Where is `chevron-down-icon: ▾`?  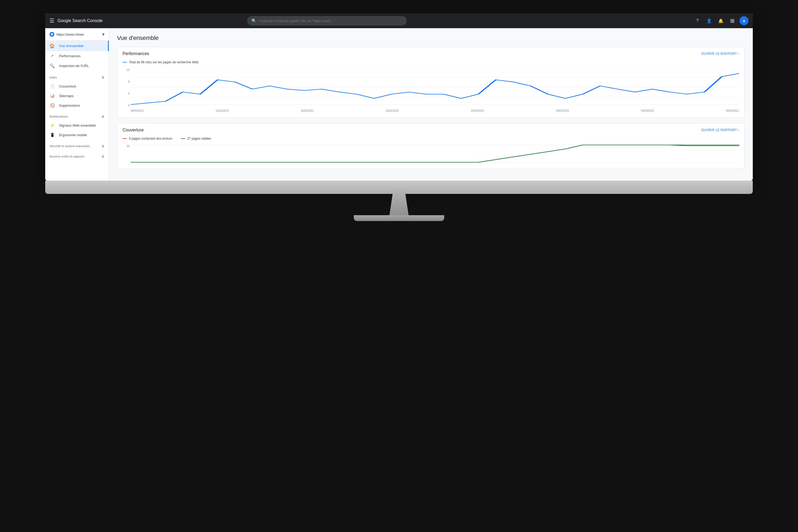 chevron-down-icon: ▾ is located at coordinates (103, 35).